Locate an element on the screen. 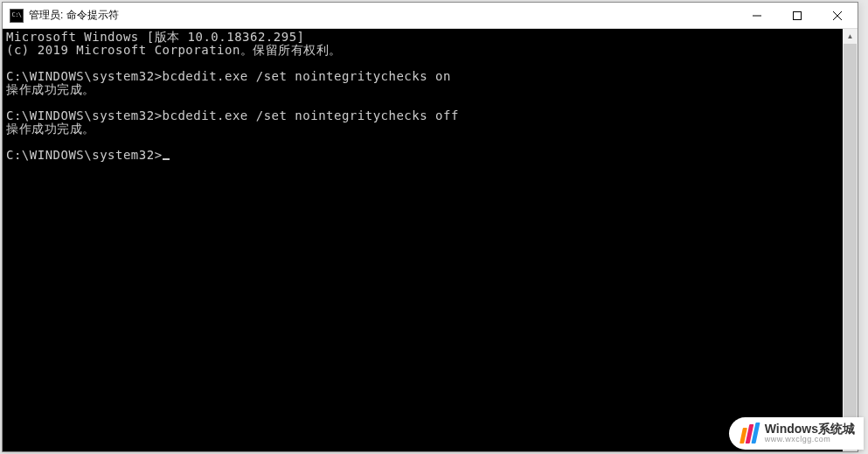  cmd-icon: C:\ is located at coordinates (17, 16).